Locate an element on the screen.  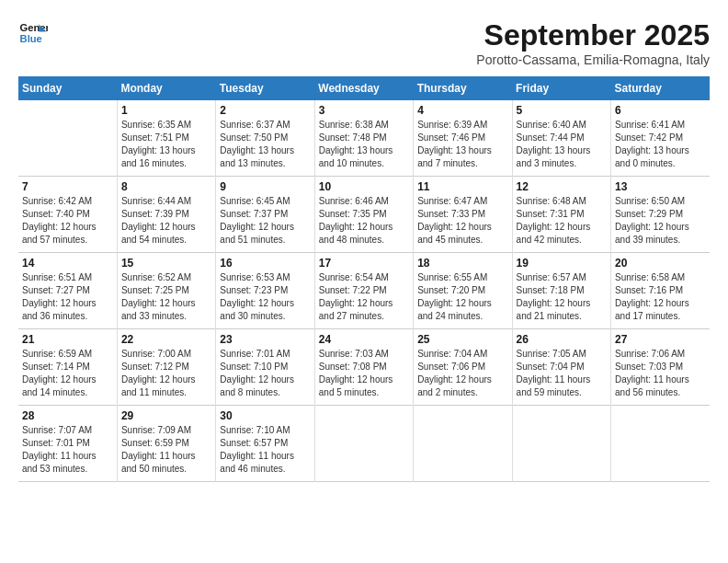
day-number: 2 is located at coordinates (265, 110).